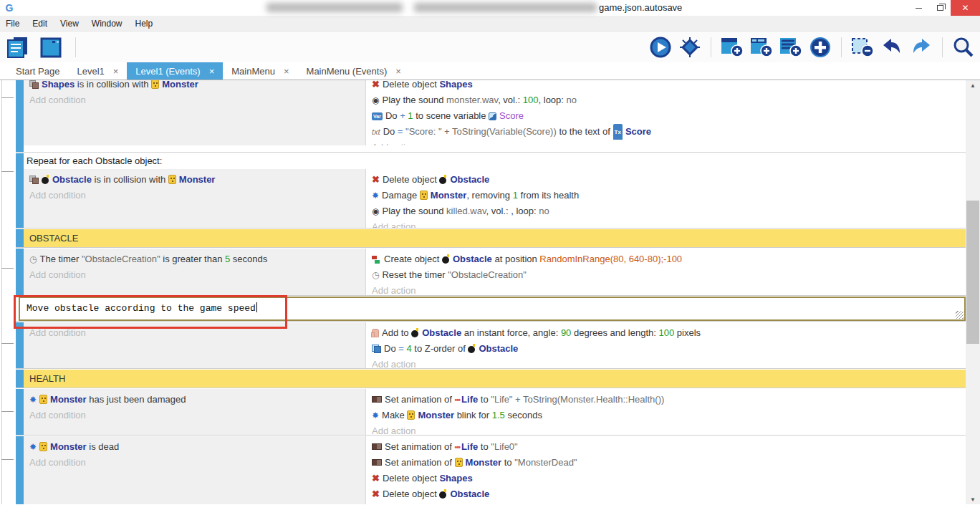 This screenshot has width=980, height=505. I want to click on minimize-button, so click(918, 8).